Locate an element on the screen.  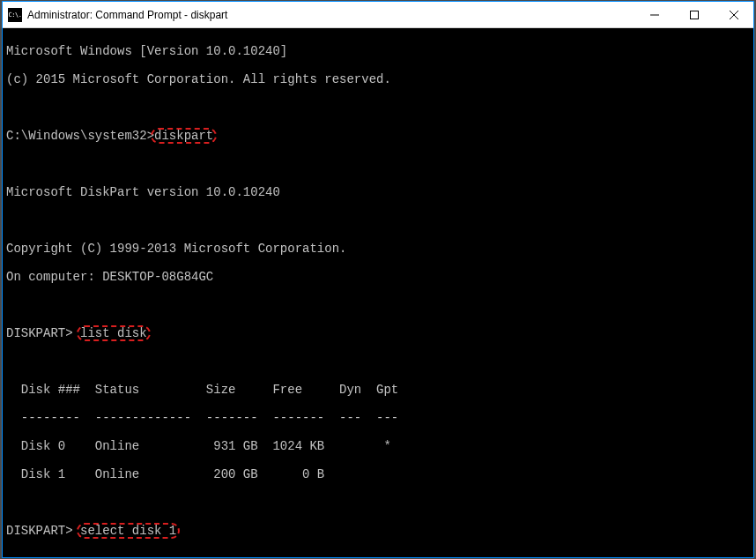
command-diskpart: diskpart is located at coordinates (183, 136).